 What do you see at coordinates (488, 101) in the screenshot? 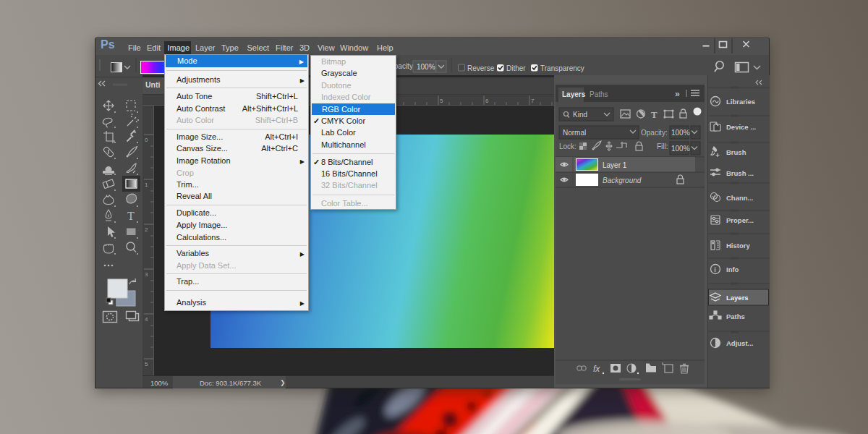
I see `svg-text: 6` at bounding box center [488, 101].